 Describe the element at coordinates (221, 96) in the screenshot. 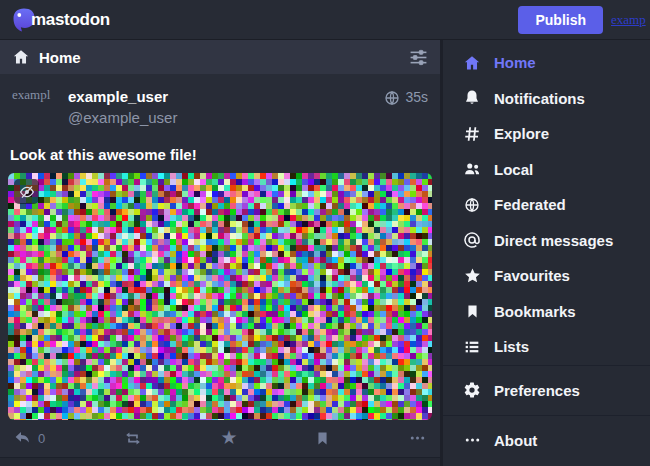

I see `display-name: example_user` at that location.